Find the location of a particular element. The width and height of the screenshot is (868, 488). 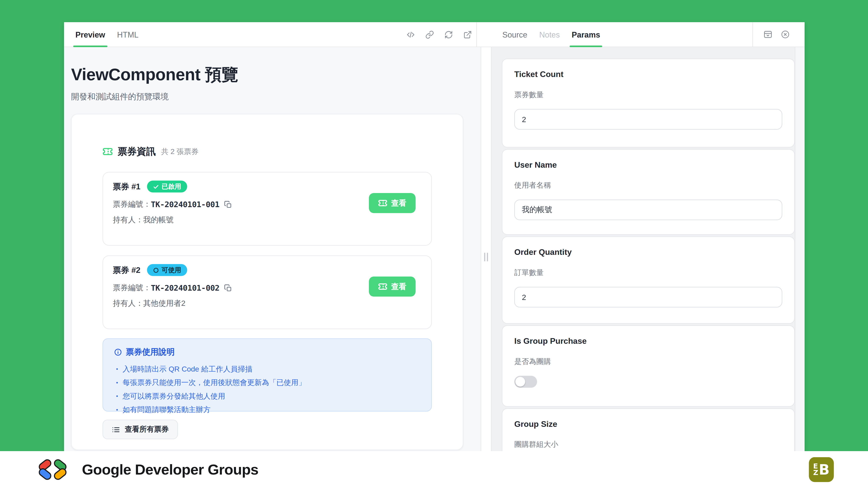

tab-source: Source is located at coordinates (515, 34).